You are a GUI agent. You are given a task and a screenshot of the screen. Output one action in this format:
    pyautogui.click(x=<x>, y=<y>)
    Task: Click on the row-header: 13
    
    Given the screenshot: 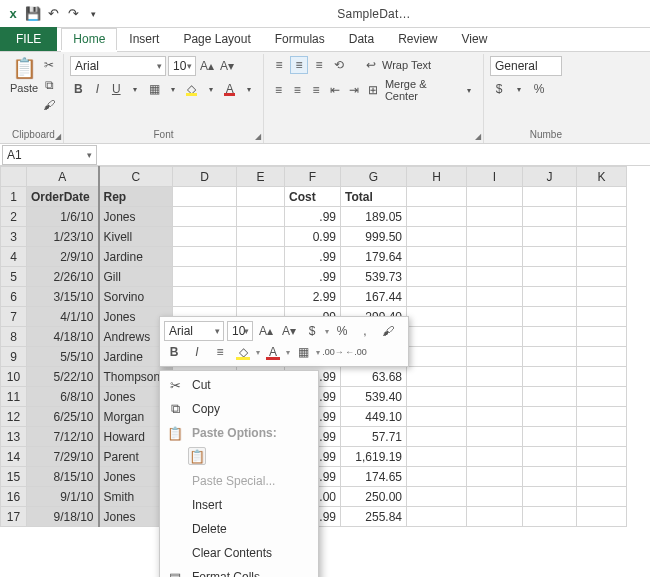 What is the action you would take?
    pyautogui.click(x=14, y=437)
    